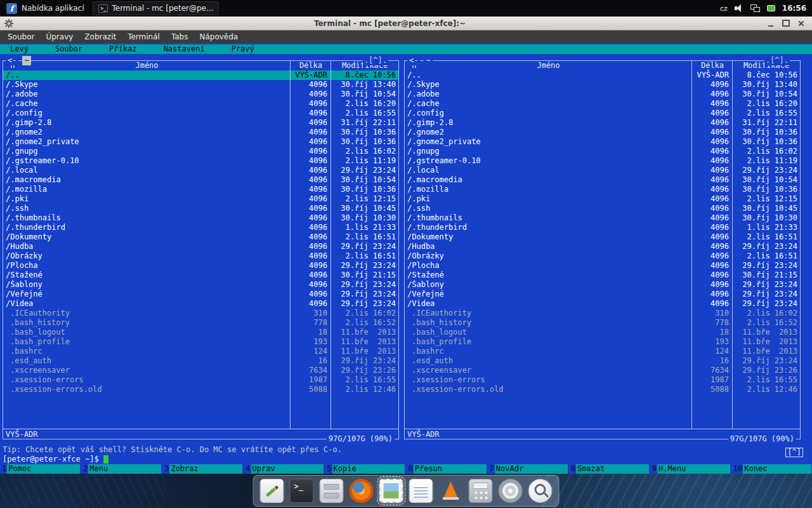  What do you see at coordinates (332, 491) in the screenshot?
I see `file-manager-icon` at bounding box center [332, 491].